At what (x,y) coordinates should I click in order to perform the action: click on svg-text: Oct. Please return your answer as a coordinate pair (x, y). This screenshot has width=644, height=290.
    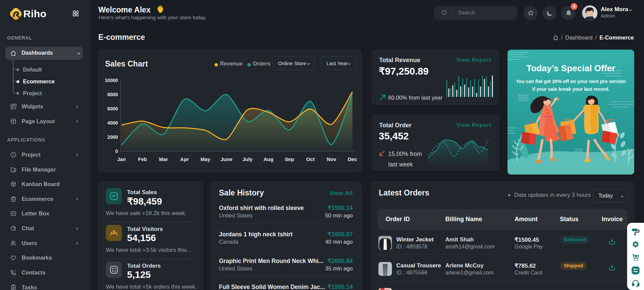
    Looking at the image, I should click on (310, 159).